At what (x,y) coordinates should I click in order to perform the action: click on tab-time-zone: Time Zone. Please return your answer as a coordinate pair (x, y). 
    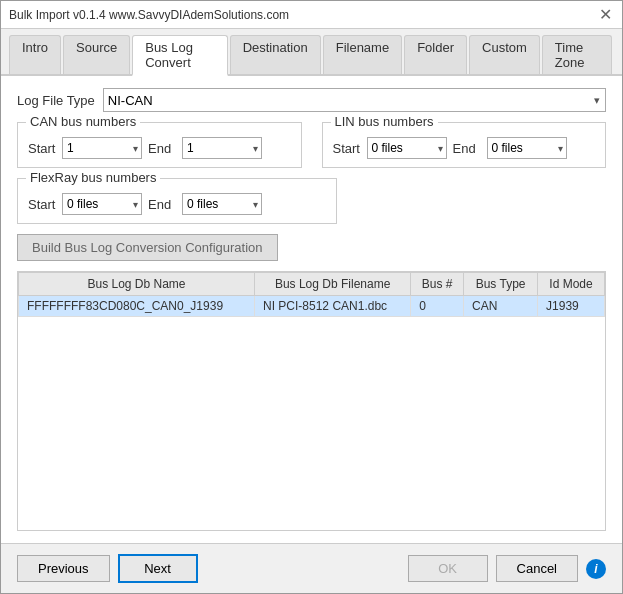
    Looking at the image, I should click on (577, 54).